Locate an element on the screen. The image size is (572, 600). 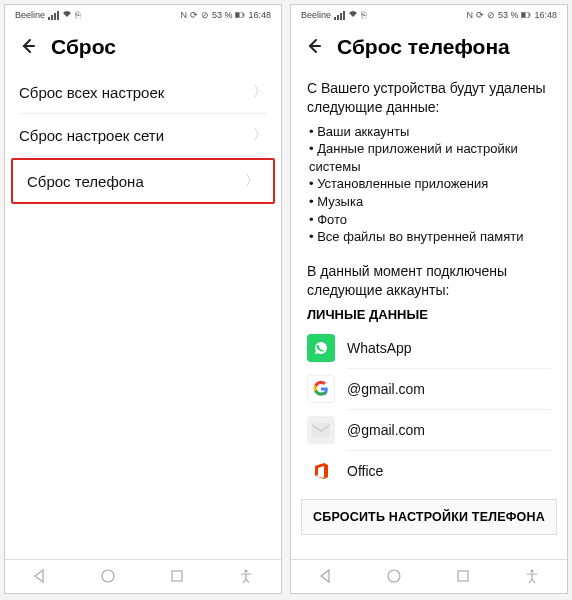
menu-item-reset-phone: Сброс телефона 〉 is located at coordinates (143, 181).